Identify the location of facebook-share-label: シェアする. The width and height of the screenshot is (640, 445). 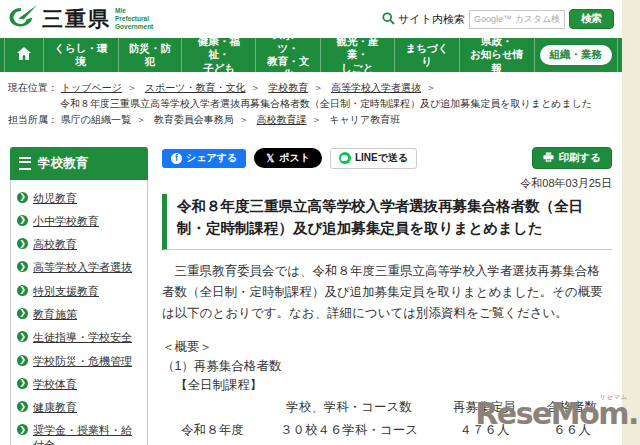
(212, 158).